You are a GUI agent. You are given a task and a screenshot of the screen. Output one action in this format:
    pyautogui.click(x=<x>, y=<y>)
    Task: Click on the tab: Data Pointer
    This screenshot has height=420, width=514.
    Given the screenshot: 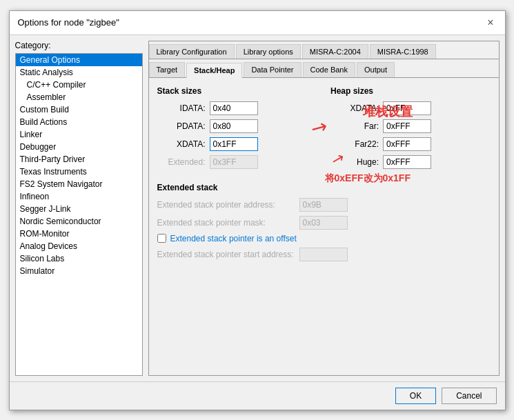 What is the action you would take?
    pyautogui.click(x=272, y=70)
    